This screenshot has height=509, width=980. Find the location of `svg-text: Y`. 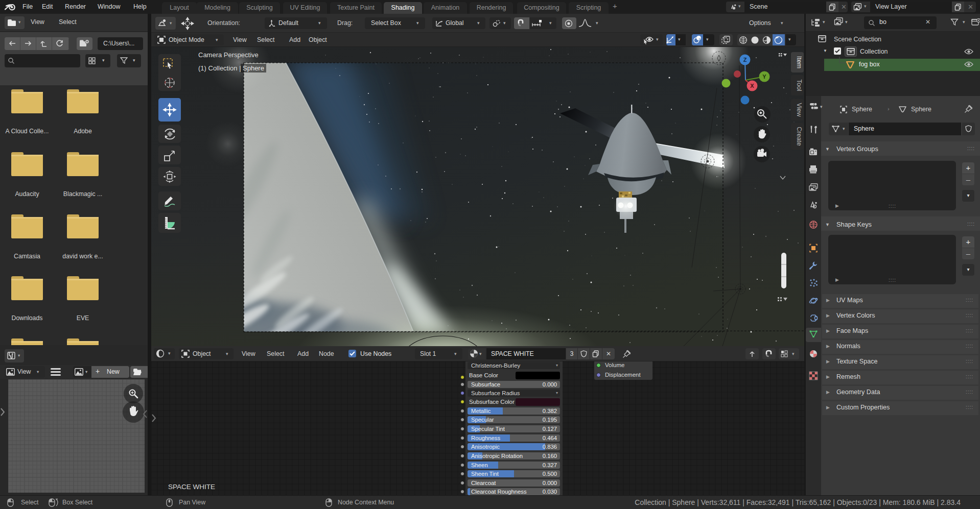

svg-text: Y is located at coordinates (764, 77).